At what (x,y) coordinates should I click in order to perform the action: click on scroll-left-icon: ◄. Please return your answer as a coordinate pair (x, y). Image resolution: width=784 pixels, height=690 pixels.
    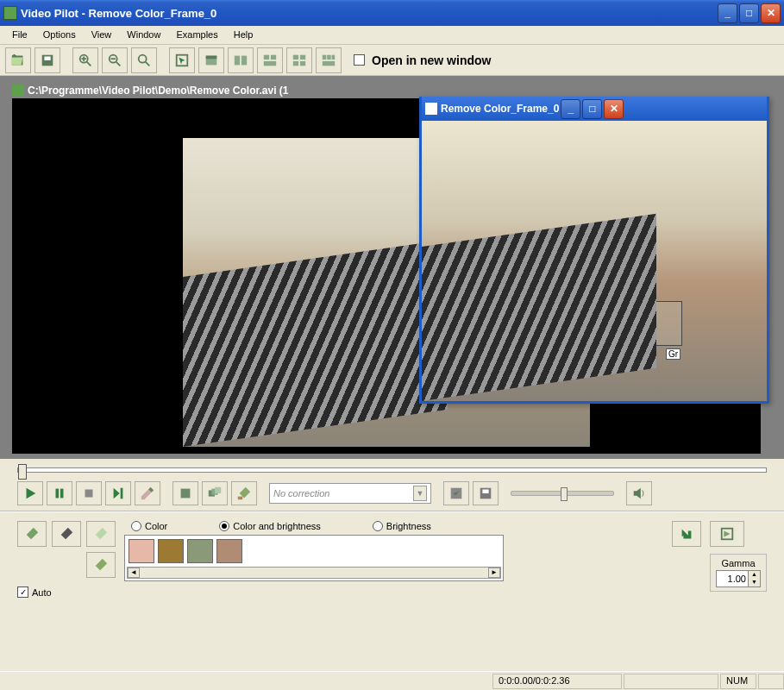
    Looking at the image, I should click on (134, 573).